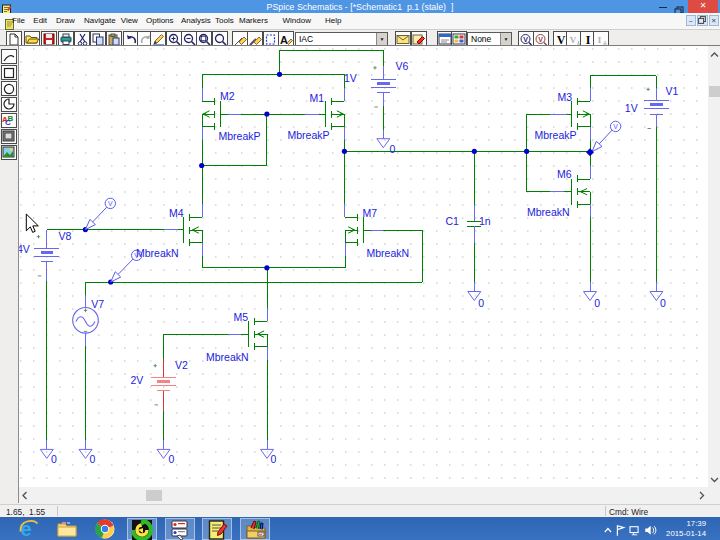 The width and height of the screenshot is (720, 540). Describe the element at coordinates (138, 380) in the screenshot. I see `svg-text: 2V` at that location.